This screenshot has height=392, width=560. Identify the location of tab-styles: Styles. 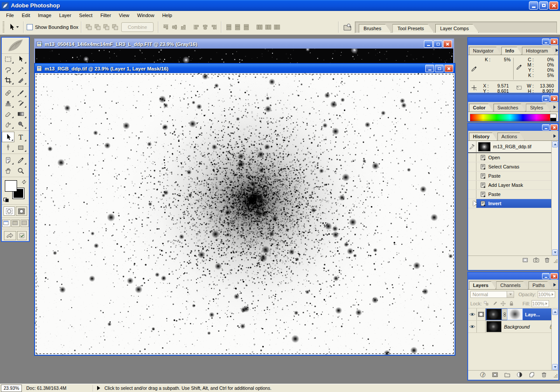
(538, 108).